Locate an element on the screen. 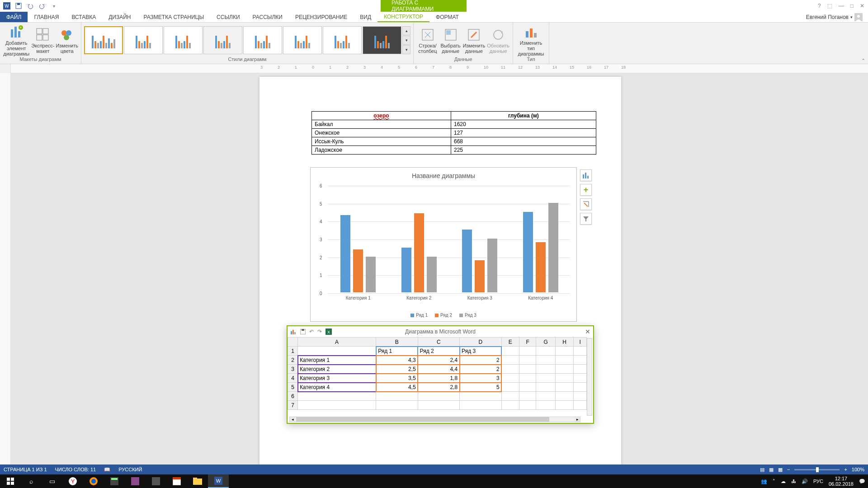 Image resolution: width=868 pixels, height=488 pixels. qat-customize-icon: ▾ is located at coordinates (54, 6).